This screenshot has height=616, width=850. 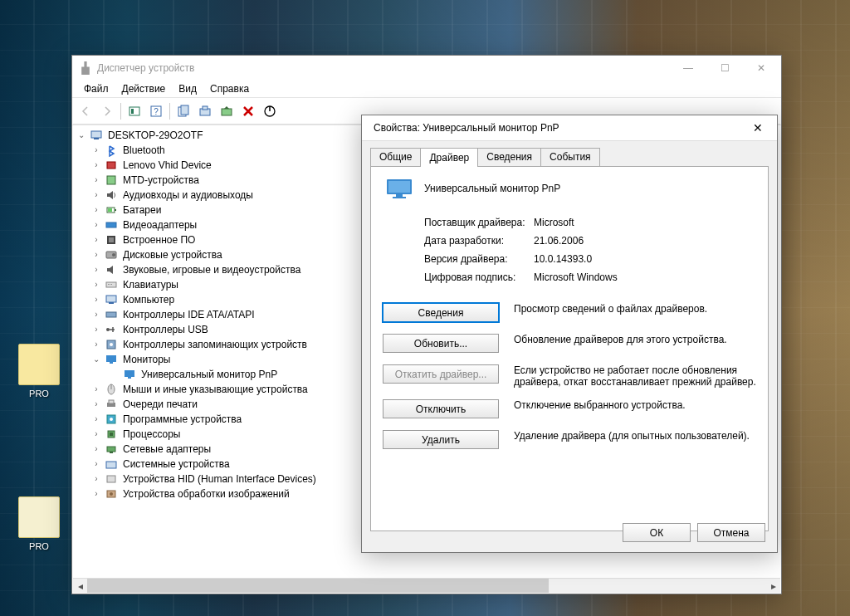 What do you see at coordinates (85, 111) in the screenshot?
I see `back-button` at bounding box center [85, 111].